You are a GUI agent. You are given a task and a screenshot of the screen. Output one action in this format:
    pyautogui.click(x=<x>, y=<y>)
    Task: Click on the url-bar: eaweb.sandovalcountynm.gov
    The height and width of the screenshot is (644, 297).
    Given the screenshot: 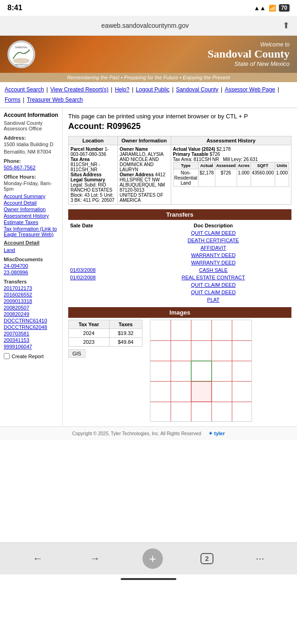 What is the action you would take?
    pyautogui.click(x=145, y=26)
    